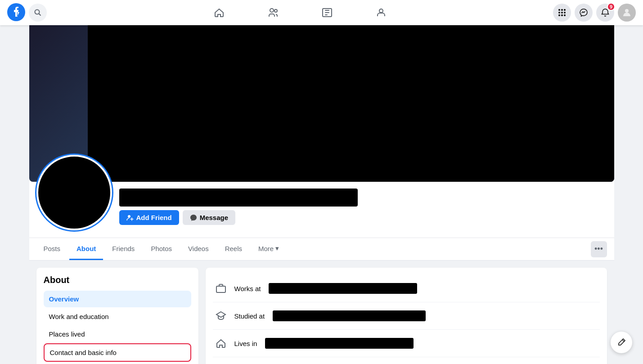 Image resolution: width=643 pixels, height=364 pixels. I want to click on info-row-works-at: Works at, so click(406, 289).